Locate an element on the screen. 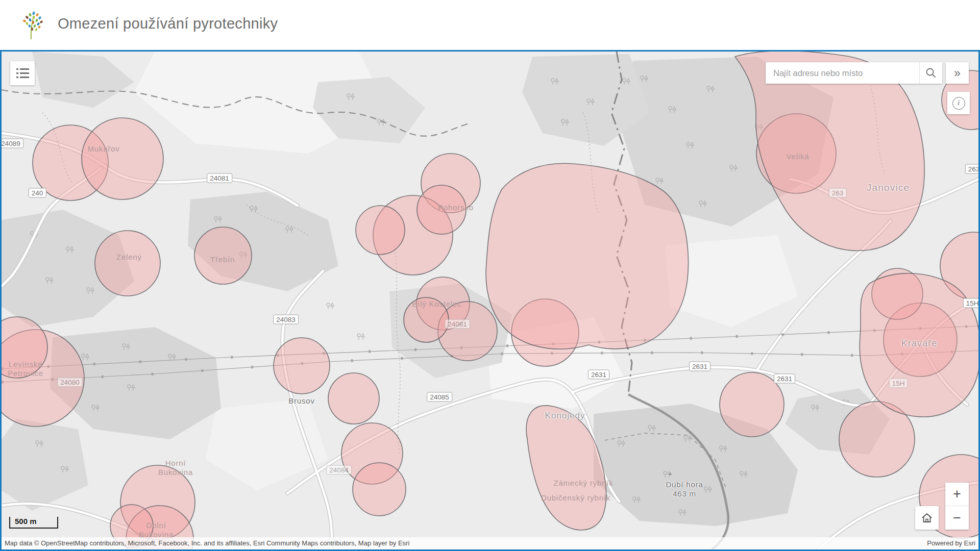 The height and width of the screenshot is (551, 980). search-box is located at coordinates (854, 73).